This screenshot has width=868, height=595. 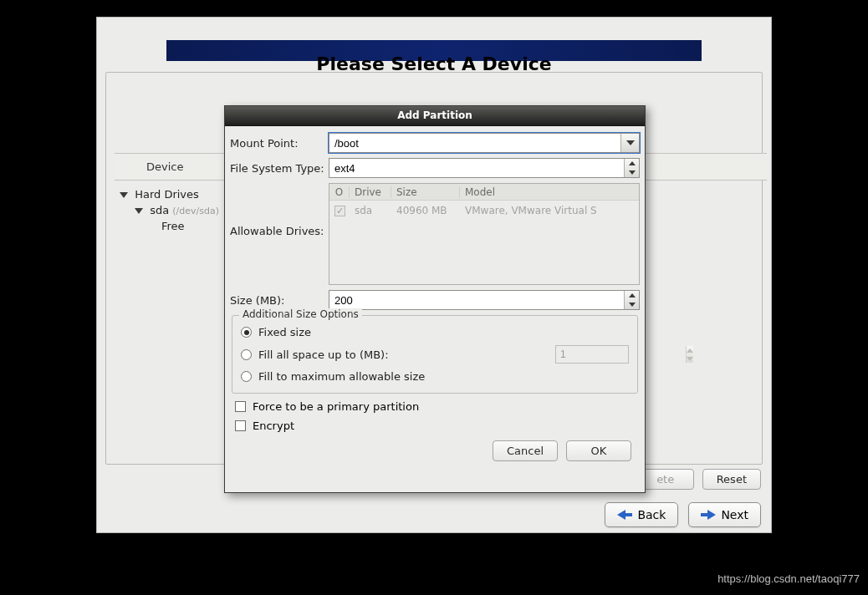 What do you see at coordinates (734, 515) in the screenshot?
I see `next-label: Next` at bounding box center [734, 515].